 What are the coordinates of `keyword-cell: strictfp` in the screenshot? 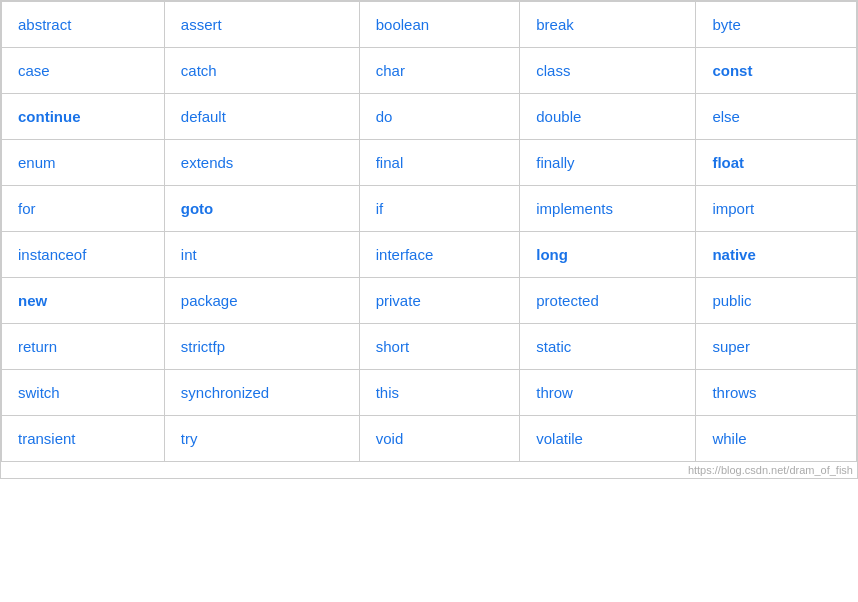 It's located at (262, 347).